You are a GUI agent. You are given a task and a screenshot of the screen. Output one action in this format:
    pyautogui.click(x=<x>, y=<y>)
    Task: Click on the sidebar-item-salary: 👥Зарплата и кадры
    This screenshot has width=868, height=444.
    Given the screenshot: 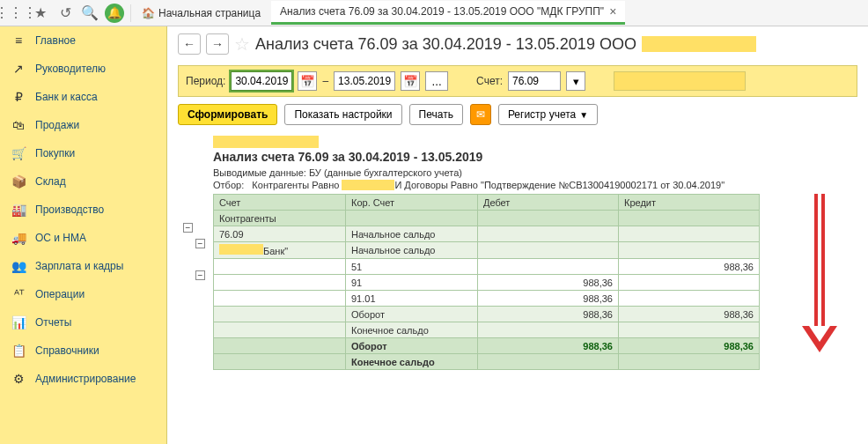 What is the action you would take?
    pyautogui.click(x=83, y=266)
    